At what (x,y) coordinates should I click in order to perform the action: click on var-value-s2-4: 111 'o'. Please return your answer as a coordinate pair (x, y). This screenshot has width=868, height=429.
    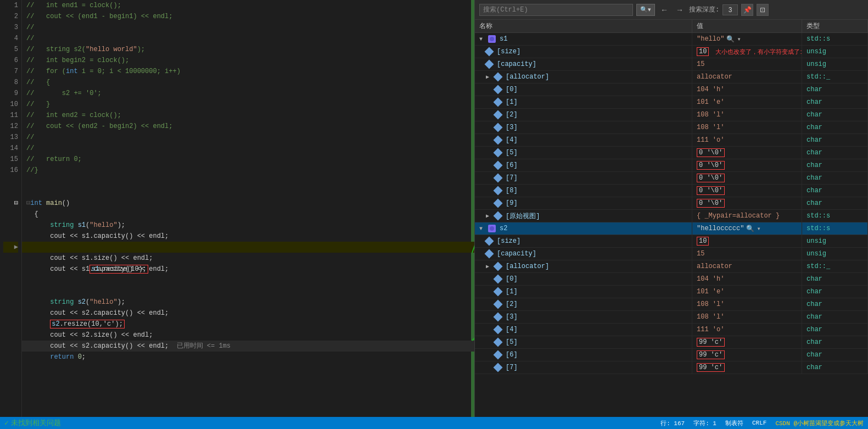
    Looking at the image, I should click on (747, 330).